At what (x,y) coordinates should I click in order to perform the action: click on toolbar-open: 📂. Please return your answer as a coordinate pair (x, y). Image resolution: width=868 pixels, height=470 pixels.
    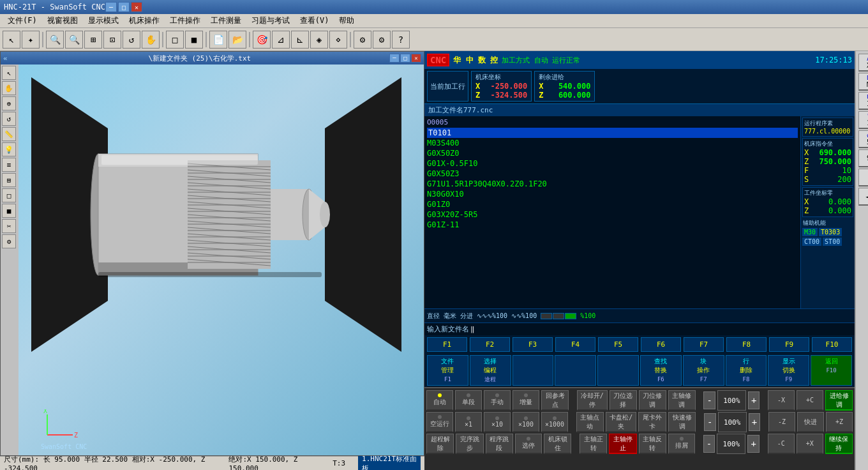
    Looking at the image, I should click on (237, 40).